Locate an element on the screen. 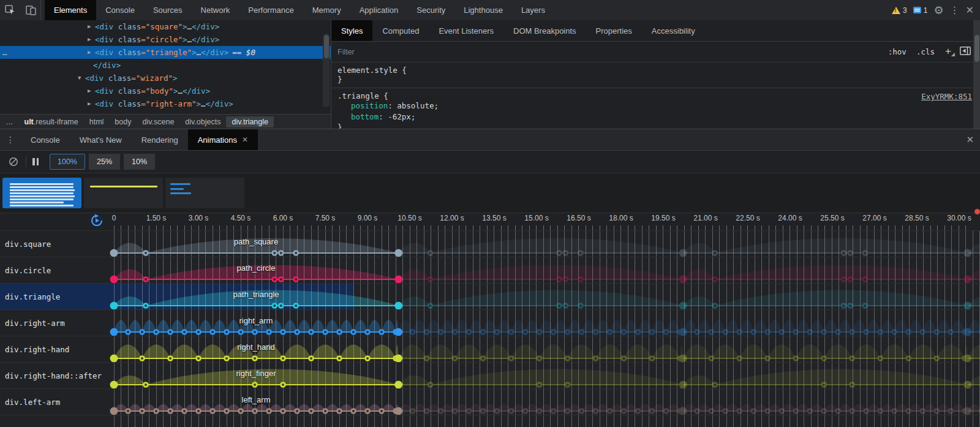 This screenshot has height=427, width=980. dom-tree-node: </div> is located at coordinates (165, 65).